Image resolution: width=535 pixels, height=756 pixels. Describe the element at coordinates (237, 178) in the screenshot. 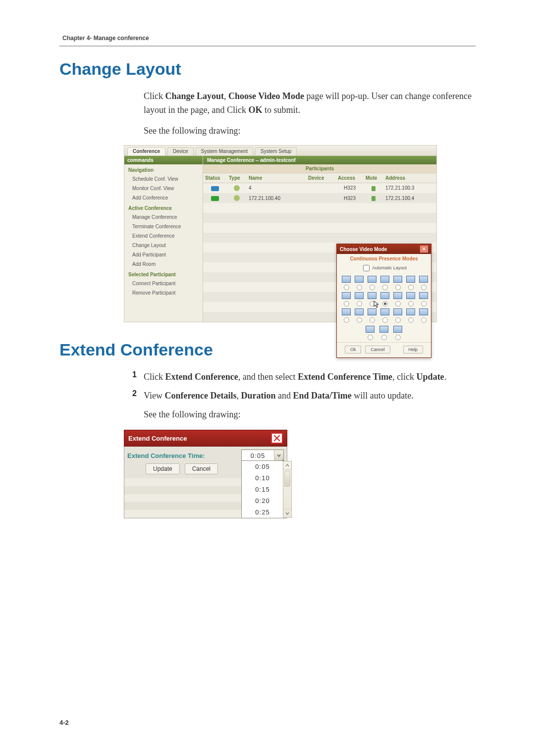

I see `col-type: Type` at that location.